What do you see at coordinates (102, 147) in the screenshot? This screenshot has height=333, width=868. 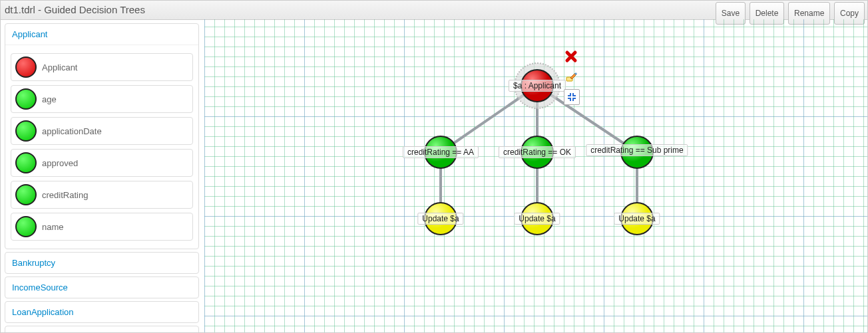 I see `palette-section-body: Applicant age applicationDate approved` at bounding box center [102, 147].